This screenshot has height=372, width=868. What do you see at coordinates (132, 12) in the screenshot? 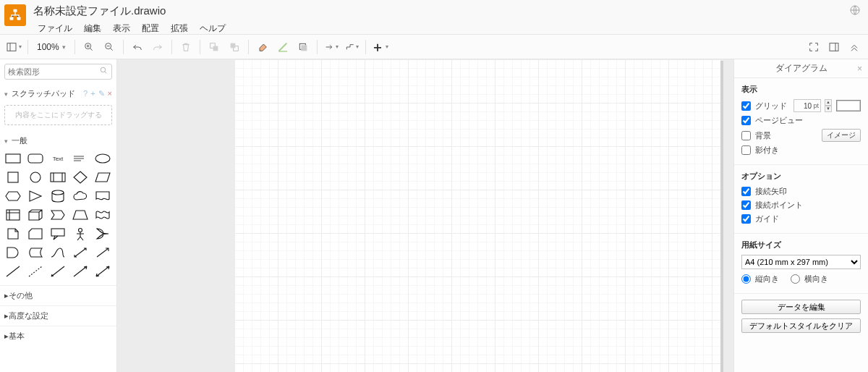
I see `document-title: 名称未設定ファイル.drawio` at bounding box center [132, 12].